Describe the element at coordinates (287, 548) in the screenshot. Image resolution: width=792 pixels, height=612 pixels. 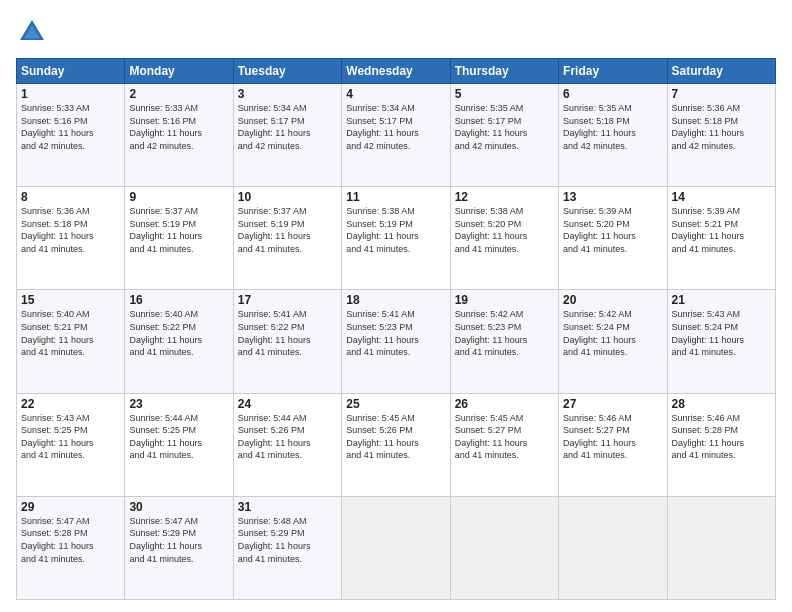
I see `calendar-cell: 31Sunrise: 5:48 AM Sunset: 5:29 PM Dayli…` at that location.